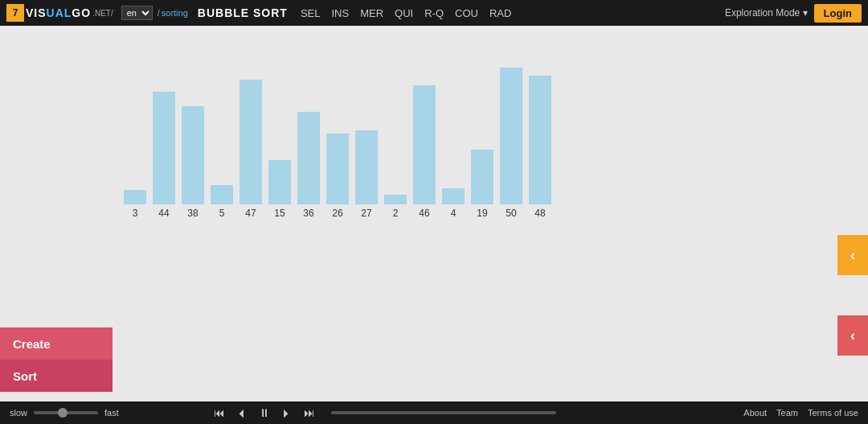 This screenshot has width=868, height=424. Describe the element at coordinates (219, 413) in the screenshot. I see `skip-start-button: ⏮` at that location.